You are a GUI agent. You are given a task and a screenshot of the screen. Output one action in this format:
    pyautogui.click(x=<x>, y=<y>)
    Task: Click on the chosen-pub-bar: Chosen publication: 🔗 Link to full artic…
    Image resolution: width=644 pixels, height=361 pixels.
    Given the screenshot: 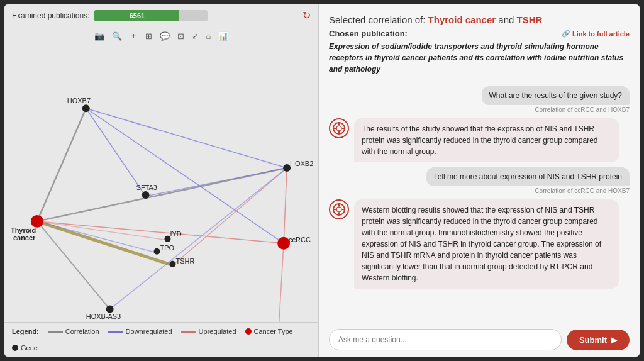 What is the action you would take?
    pyautogui.click(x=479, y=34)
    